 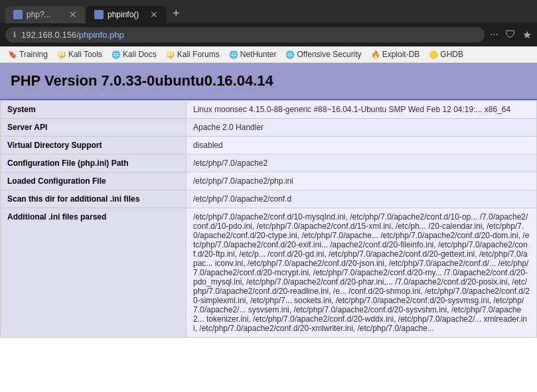 What do you see at coordinates (94, 127) in the screenshot?
I see `table-cell-key: Server API` at bounding box center [94, 127].